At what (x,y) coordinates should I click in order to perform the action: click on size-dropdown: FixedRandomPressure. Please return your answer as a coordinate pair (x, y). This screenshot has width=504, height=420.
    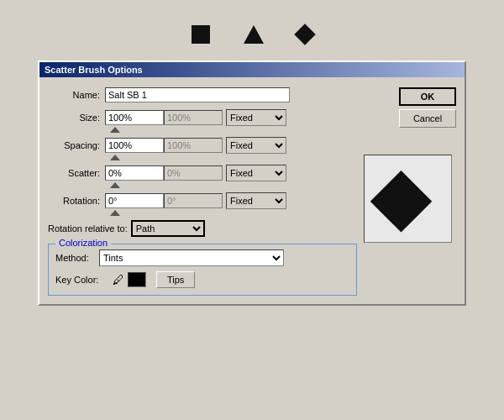
    Looking at the image, I should click on (256, 118).